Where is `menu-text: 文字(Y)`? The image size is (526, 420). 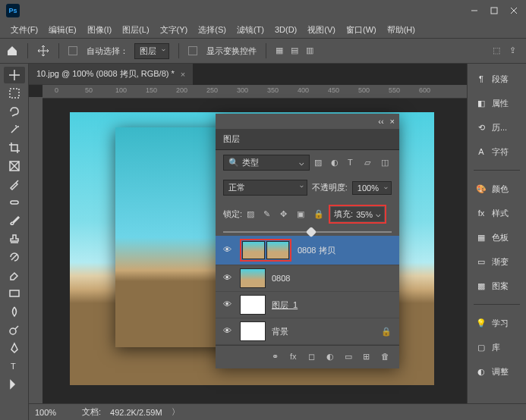 menu-text: 文字(Y) is located at coordinates (175, 30).